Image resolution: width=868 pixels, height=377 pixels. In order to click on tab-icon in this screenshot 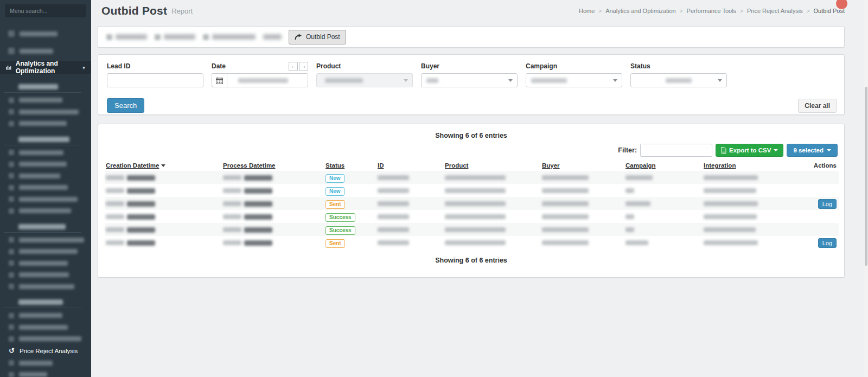, I will do `click(110, 37)`.